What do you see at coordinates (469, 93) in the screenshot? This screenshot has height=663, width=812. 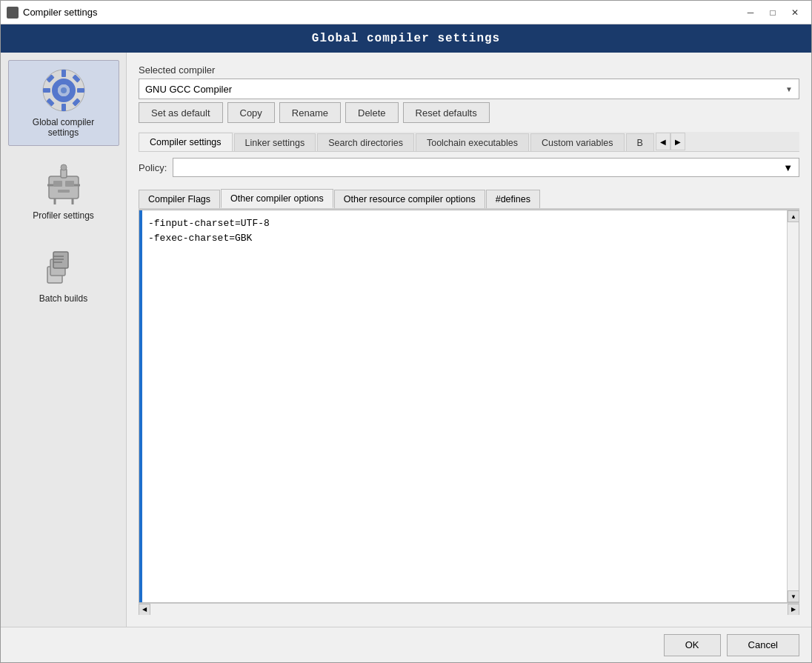 I see `selected-compiler-section: Selected compiler GNU GCC Compiler ▼ Set…` at bounding box center [469, 93].